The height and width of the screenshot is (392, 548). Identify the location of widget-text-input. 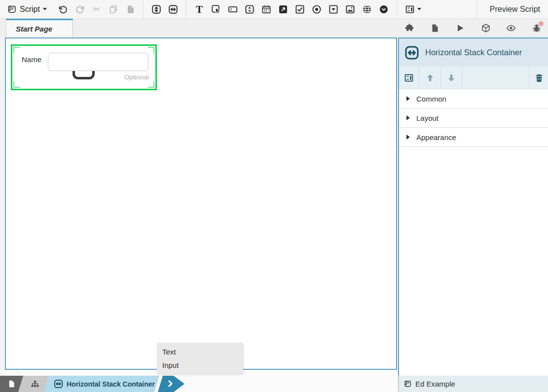
(98, 62).